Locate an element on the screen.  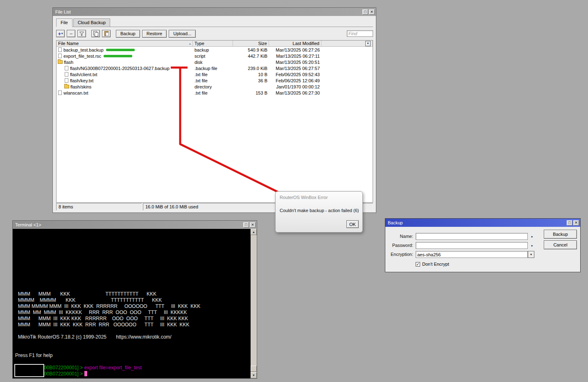
chevron-down-icon: ▾ is located at coordinates (62, 34).